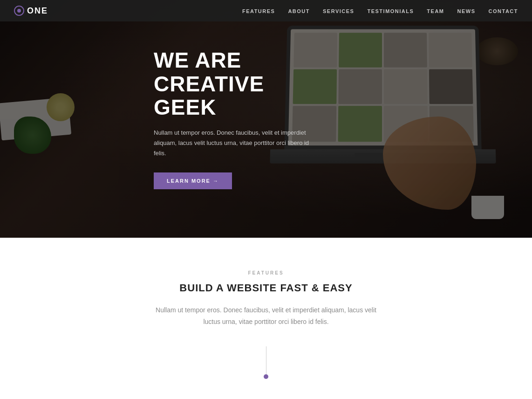 This screenshot has width=532, height=399. I want to click on nav-news: NEWS, so click(467, 11).